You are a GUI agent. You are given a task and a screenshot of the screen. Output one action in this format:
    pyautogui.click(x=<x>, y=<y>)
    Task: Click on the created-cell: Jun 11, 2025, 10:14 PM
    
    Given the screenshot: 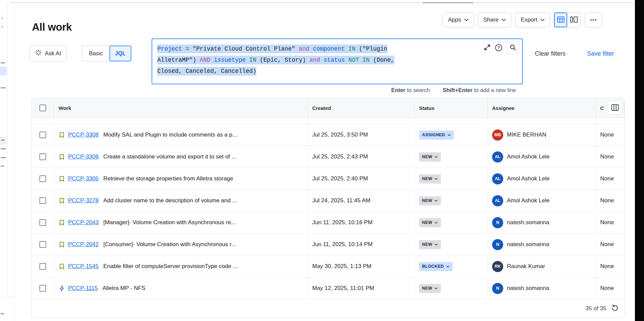 What is the action you would take?
    pyautogui.click(x=361, y=244)
    